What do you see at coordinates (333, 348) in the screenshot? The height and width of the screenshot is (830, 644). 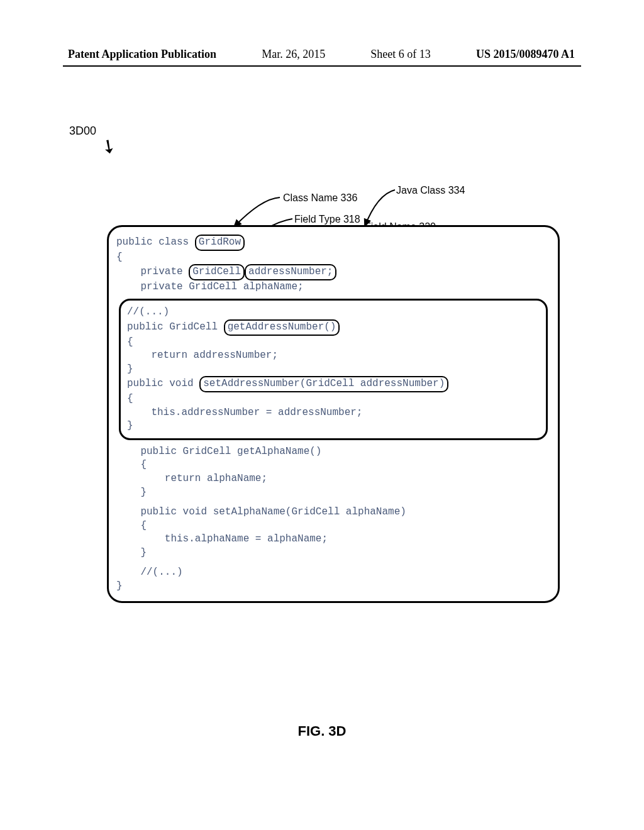 I see `getter-method: public GridCell getAddressNumber() { ret…` at bounding box center [333, 348].